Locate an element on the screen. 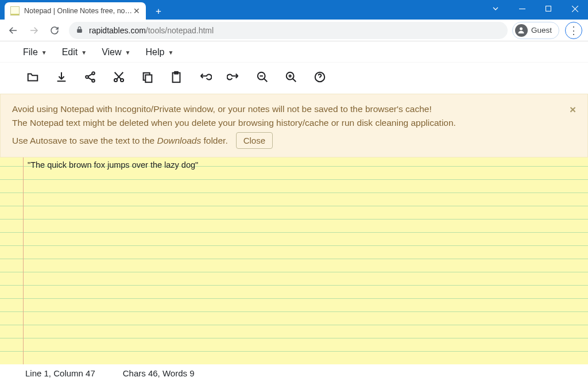 The height and width of the screenshot is (381, 588). redo-icon is located at coordinates (234, 77).